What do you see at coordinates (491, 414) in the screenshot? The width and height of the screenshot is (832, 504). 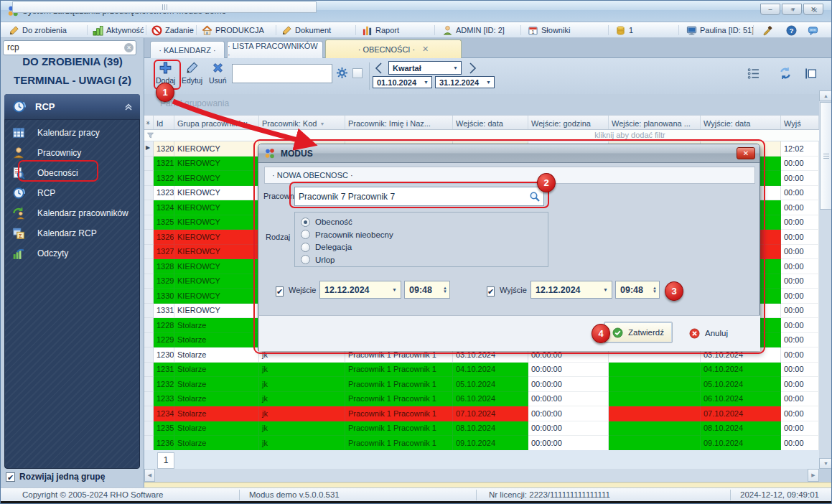 I see `cell-in_date: 07.10.2024` at bounding box center [491, 414].